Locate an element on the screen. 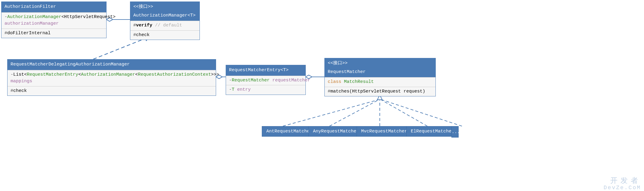  impl-elrequestmatcher: ElRequestMatcher is located at coordinates (432, 132).